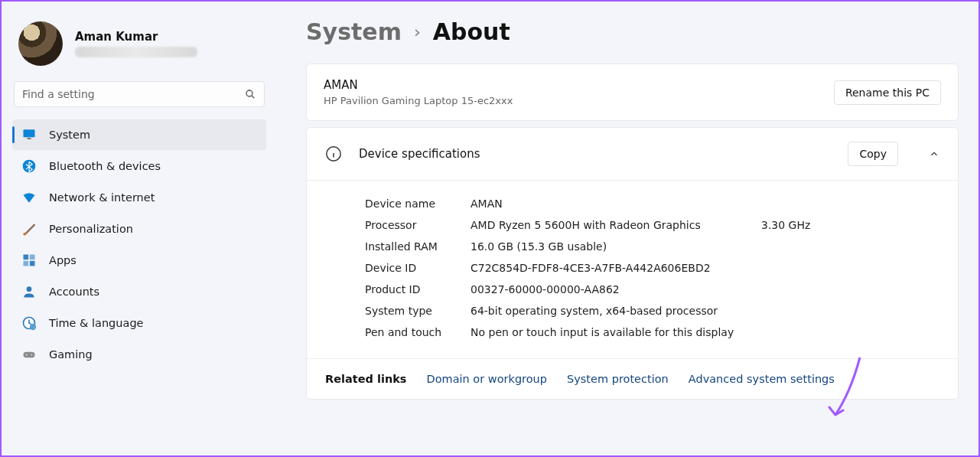 The height and width of the screenshot is (457, 980). What do you see at coordinates (934, 154) in the screenshot?
I see `chevron-up-icon` at bounding box center [934, 154].